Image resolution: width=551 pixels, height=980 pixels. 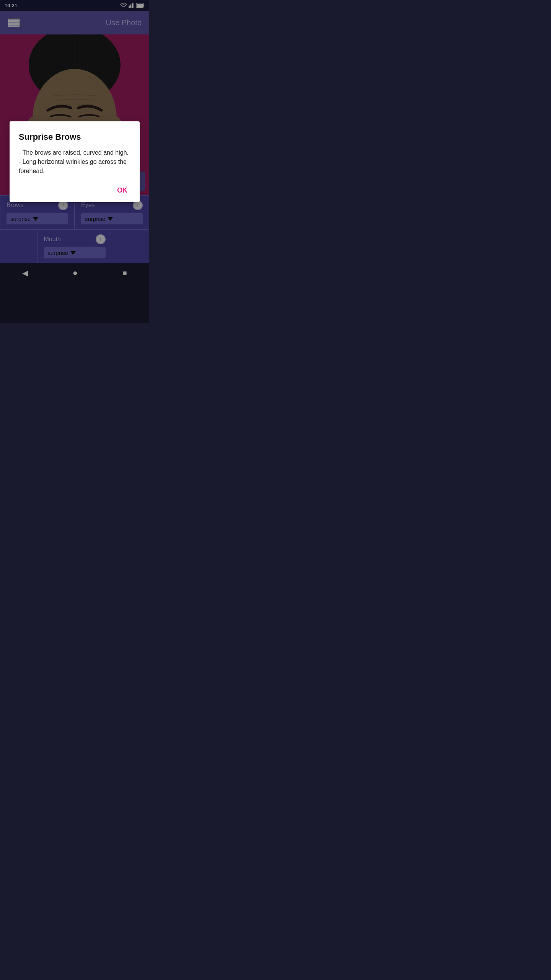 I want to click on dialog-body-line2: - Long horizontal wrinkles go across the…, so click(x=73, y=166).